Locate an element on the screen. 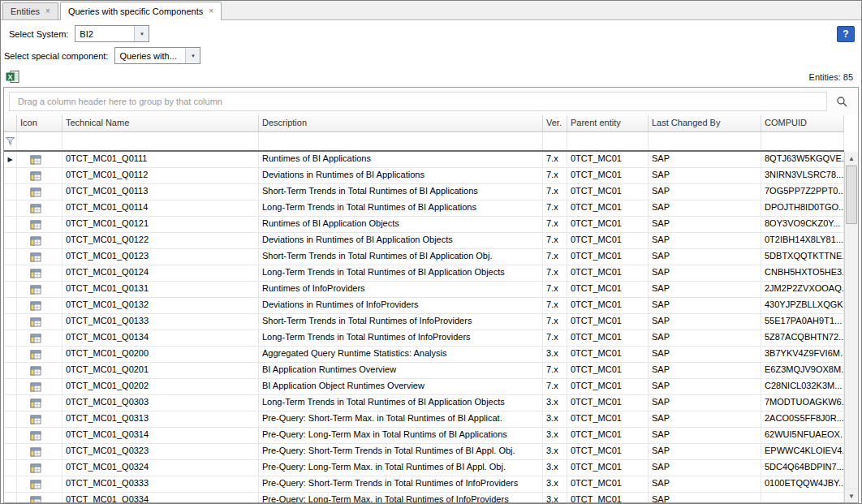 This screenshot has height=504, width=862. table-row: ▶ 0TCT_MC01_Q0111 Runtimes of BI Applica… is located at coordinates (424, 160).